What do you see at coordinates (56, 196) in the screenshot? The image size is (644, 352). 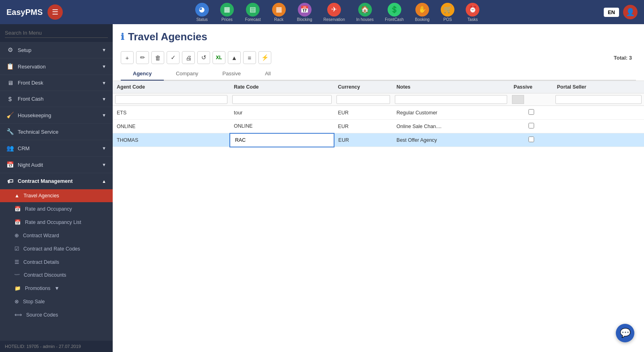 I see `sidebar-sub-item-travel-agencies: ▲ Travel Agencies` at bounding box center [56, 196].